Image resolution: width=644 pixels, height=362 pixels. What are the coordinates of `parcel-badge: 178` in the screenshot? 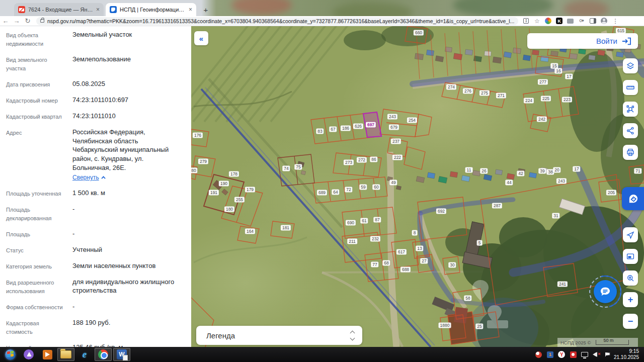 It's located at (234, 174).